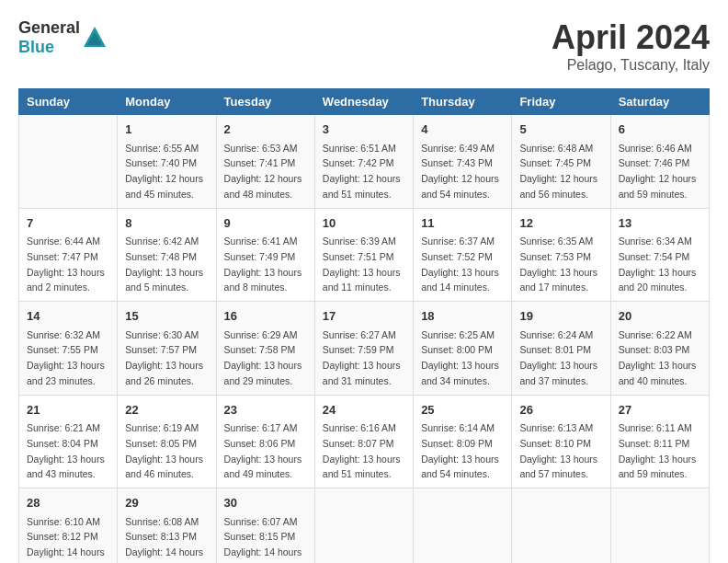 The height and width of the screenshot is (563, 728). Describe the element at coordinates (561, 162) in the screenshot. I see `calendar-cell: 5Sunrise: 6:48 AM Sunset: 7:45 PM Daylig…` at that location.